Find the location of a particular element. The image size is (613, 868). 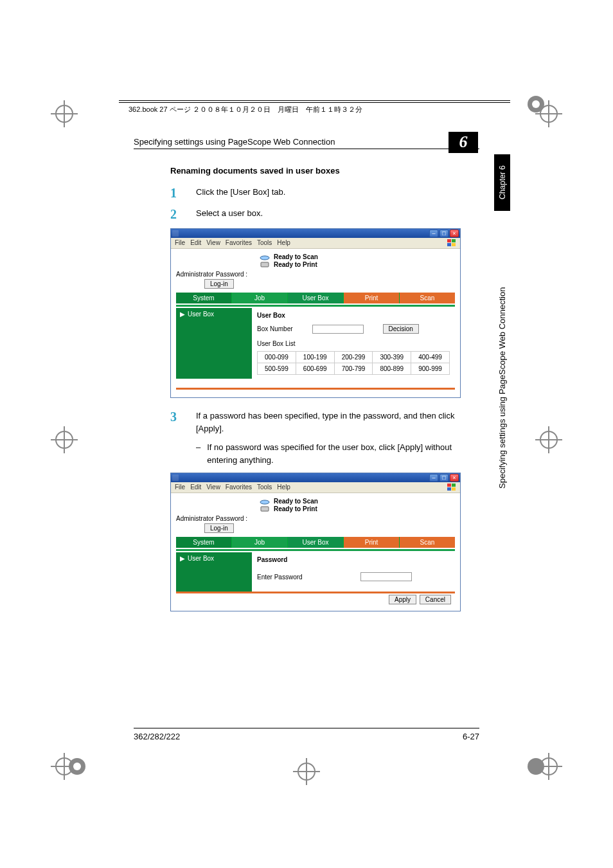

crop-mark-top-left is located at coordinates (64, 114).